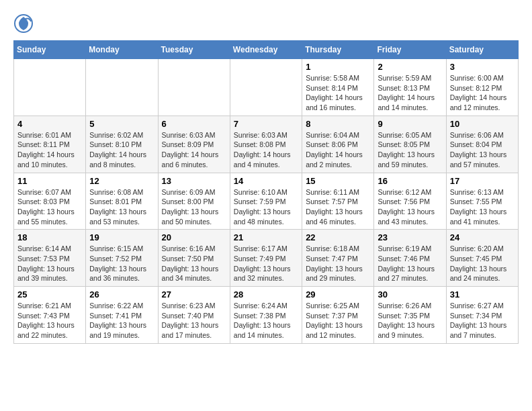  I want to click on calendar-cell: 26Sunrise: 6:22 AM Sunset: 7:41 PM Dayli…, so click(122, 316).